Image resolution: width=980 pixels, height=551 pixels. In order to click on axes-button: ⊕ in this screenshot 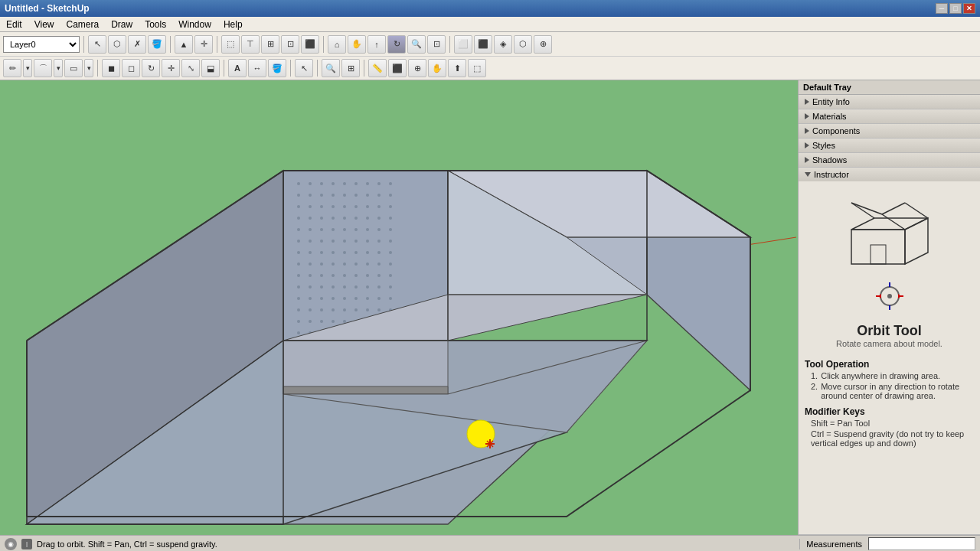, I will do `click(417, 68)`.